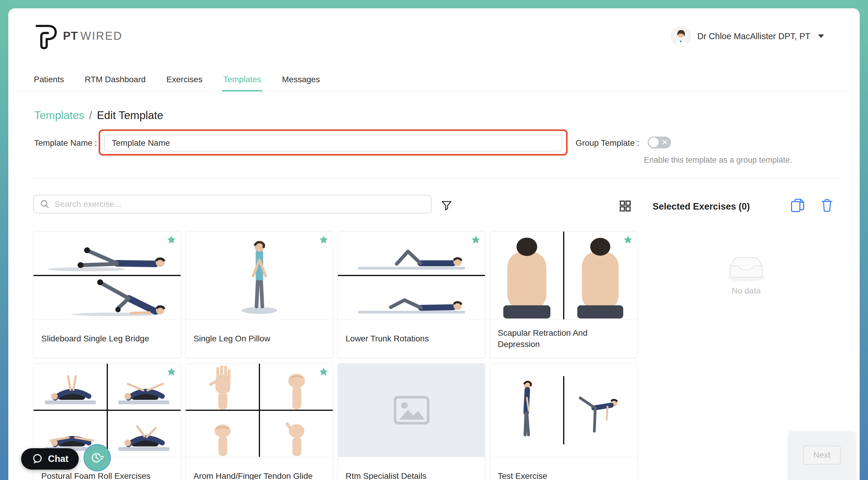  What do you see at coordinates (259, 295) in the screenshot?
I see `exercise-card: Single Leg On Pillow` at bounding box center [259, 295].